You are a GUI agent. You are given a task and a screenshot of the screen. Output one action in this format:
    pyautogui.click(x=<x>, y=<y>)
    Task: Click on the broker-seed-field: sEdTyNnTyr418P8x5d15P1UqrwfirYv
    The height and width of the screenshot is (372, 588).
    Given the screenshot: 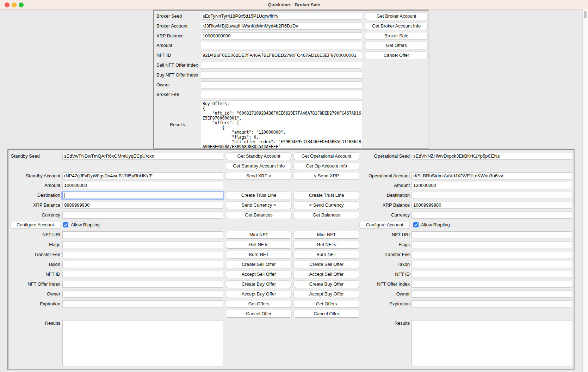 What is the action you would take?
    pyautogui.click(x=281, y=16)
    